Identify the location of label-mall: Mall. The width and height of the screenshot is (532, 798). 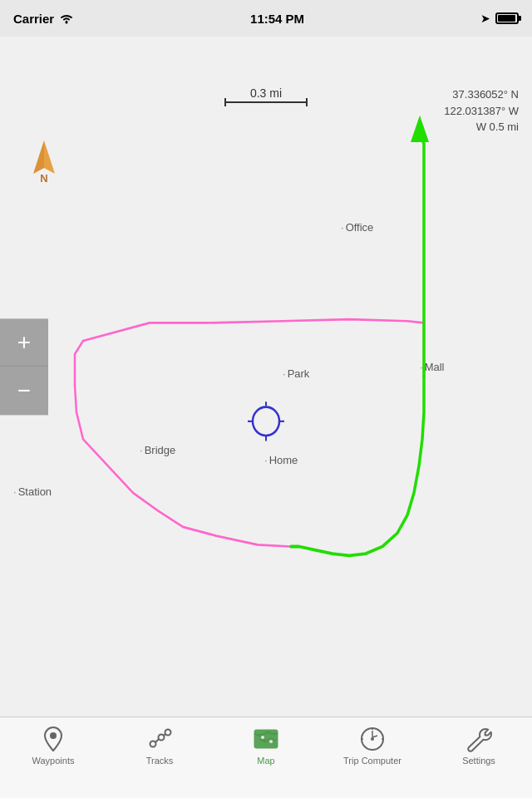
(432, 367).